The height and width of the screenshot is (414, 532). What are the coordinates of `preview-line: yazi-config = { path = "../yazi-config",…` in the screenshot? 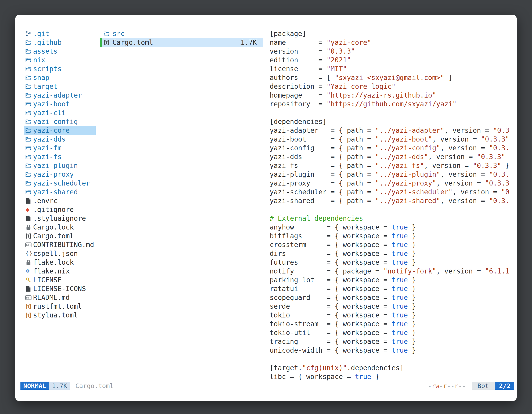 It's located at (392, 148).